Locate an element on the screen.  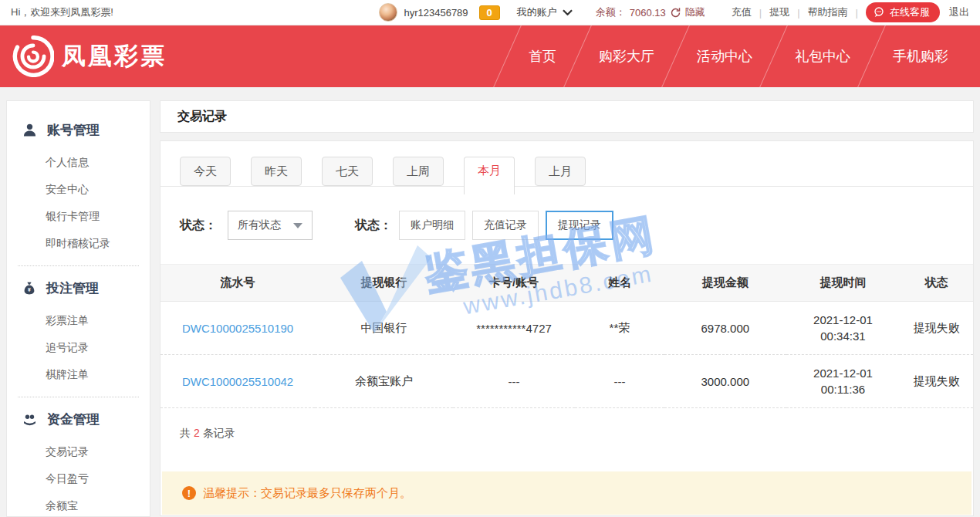
online-service-button: 在线客服 is located at coordinates (903, 12).